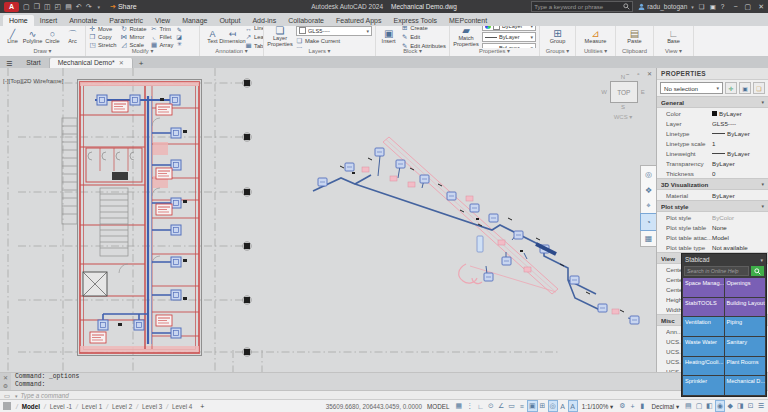  I want to click on panel-label-view: View ▾, so click(674, 52).